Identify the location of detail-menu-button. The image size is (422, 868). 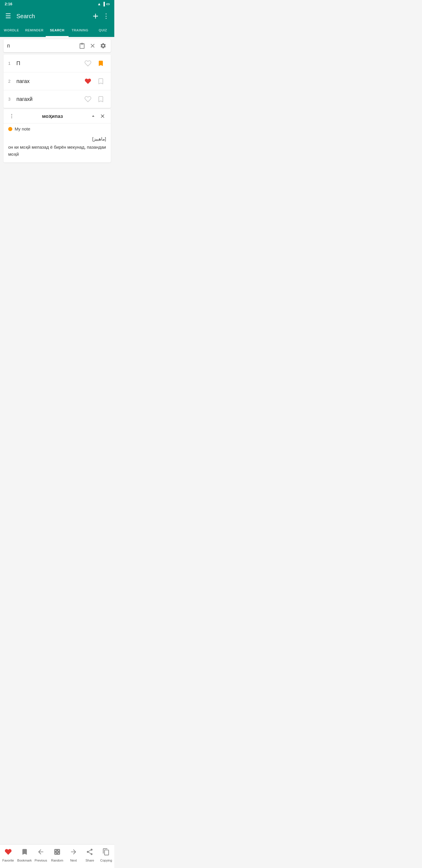
(12, 116).